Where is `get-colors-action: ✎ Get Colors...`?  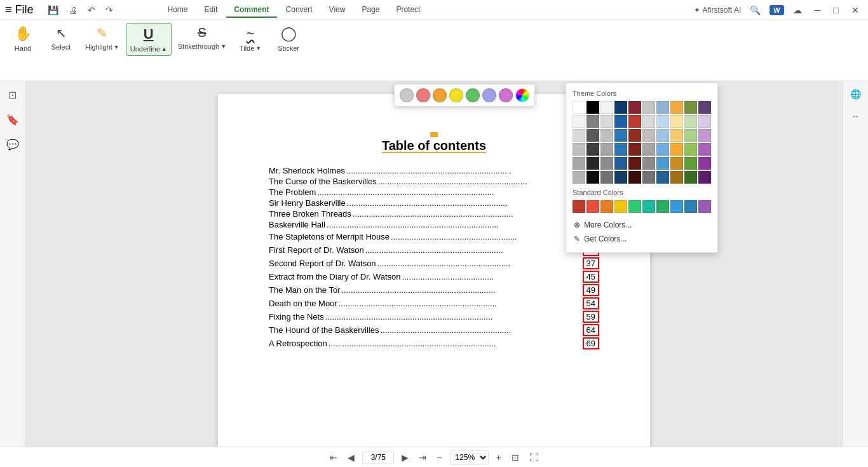
get-colors-action: ✎ Get Colors... is located at coordinates (642, 239).